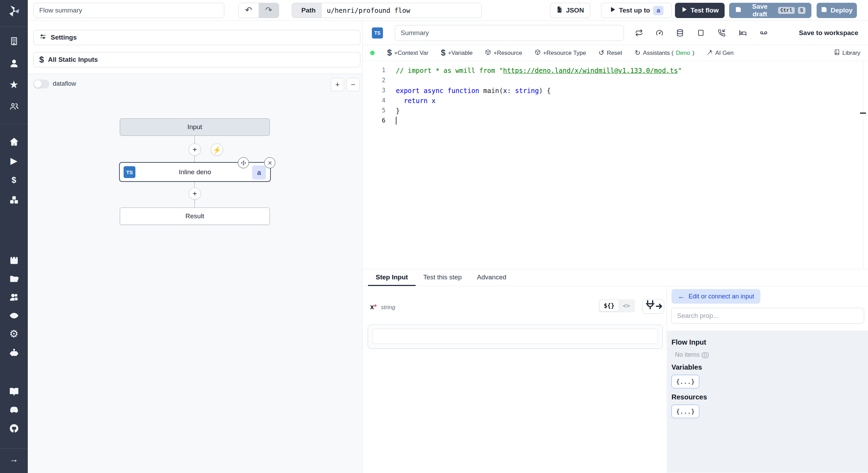 The height and width of the screenshot is (473, 868). What do you see at coordinates (337, 85) in the screenshot?
I see `zoom-in-button: +` at bounding box center [337, 85].